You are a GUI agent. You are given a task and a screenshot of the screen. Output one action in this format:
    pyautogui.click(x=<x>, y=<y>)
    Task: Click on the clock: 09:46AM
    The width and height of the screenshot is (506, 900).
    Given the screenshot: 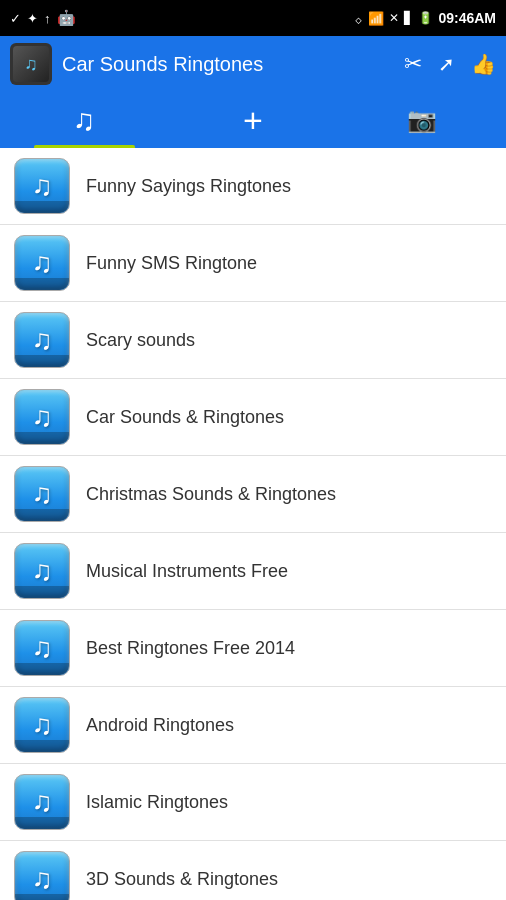 What is the action you would take?
    pyautogui.click(x=467, y=18)
    